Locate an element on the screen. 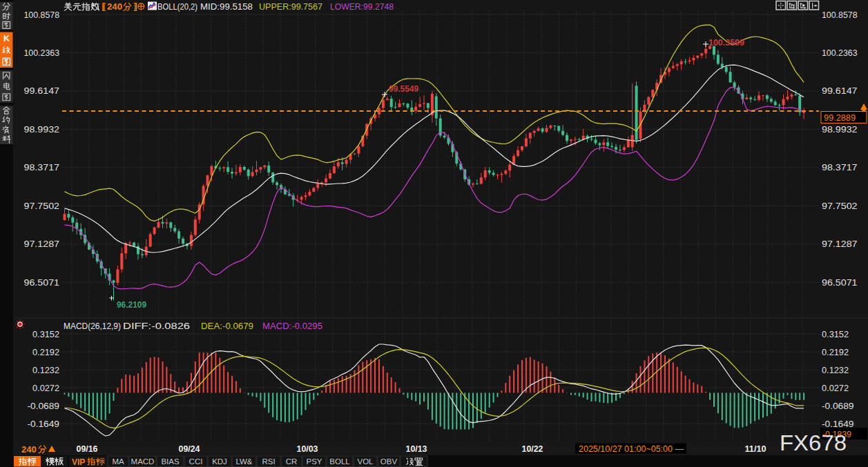 The image size is (868, 467). svg-text: 2025/10/27 01:00~05:00 — is located at coordinates (631, 448).